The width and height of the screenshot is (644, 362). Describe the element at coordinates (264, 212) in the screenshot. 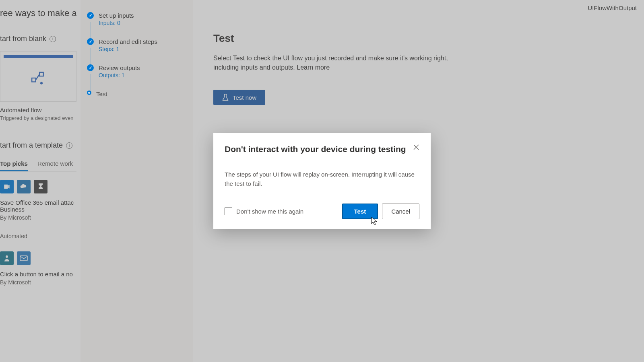

I see `dont-show-again-checkbox: Don't show me this again` at that location.